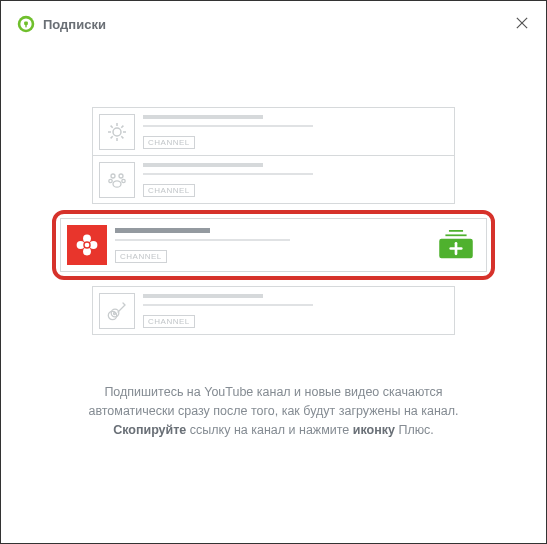 This screenshot has height=544, width=547. What do you see at coordinates (522, 24) in the screenshot?
I see `close-icon` at bounding box center [522, 24].